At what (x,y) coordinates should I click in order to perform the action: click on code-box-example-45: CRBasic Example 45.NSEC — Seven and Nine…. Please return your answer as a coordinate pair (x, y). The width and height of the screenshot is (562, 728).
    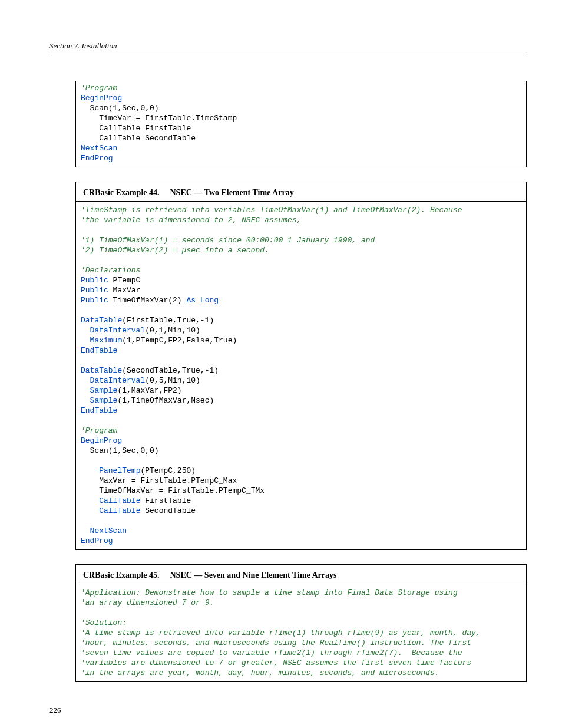
    Looking at the image, I should click on (301, 623).